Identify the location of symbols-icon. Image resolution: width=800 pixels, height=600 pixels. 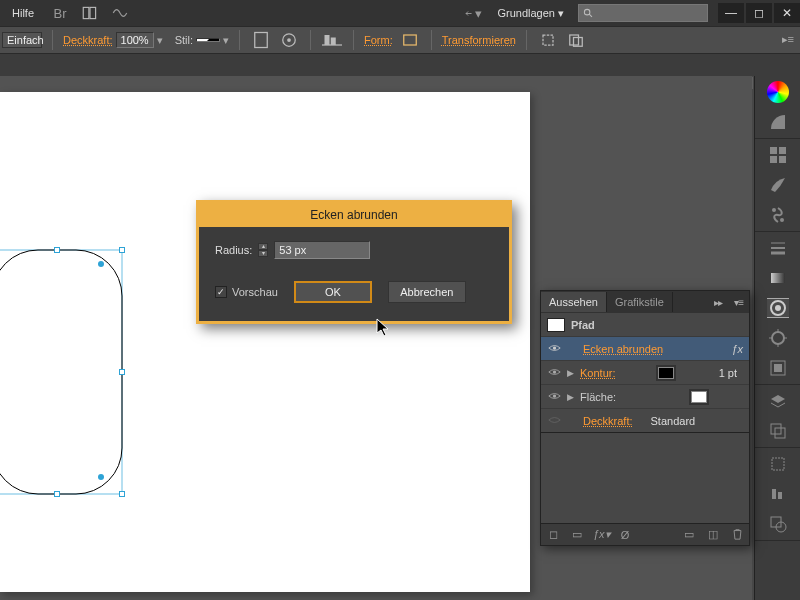
(778, 215).